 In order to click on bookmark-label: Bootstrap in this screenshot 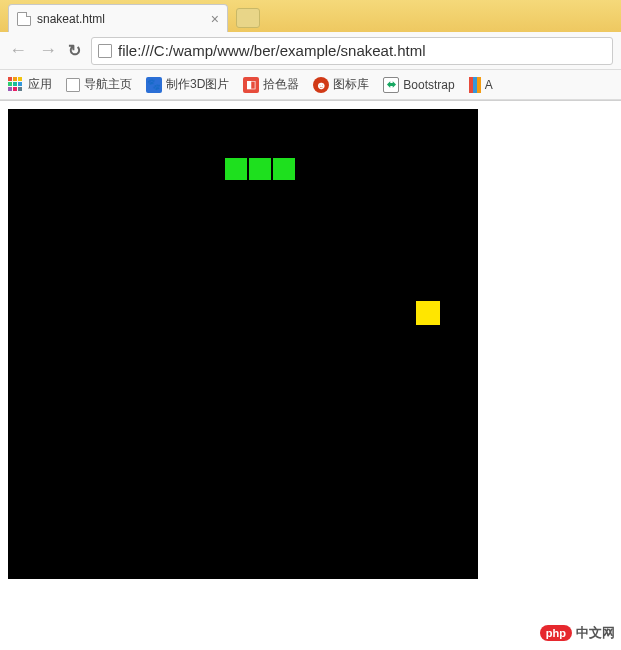, I will do `click(428, 85)`.